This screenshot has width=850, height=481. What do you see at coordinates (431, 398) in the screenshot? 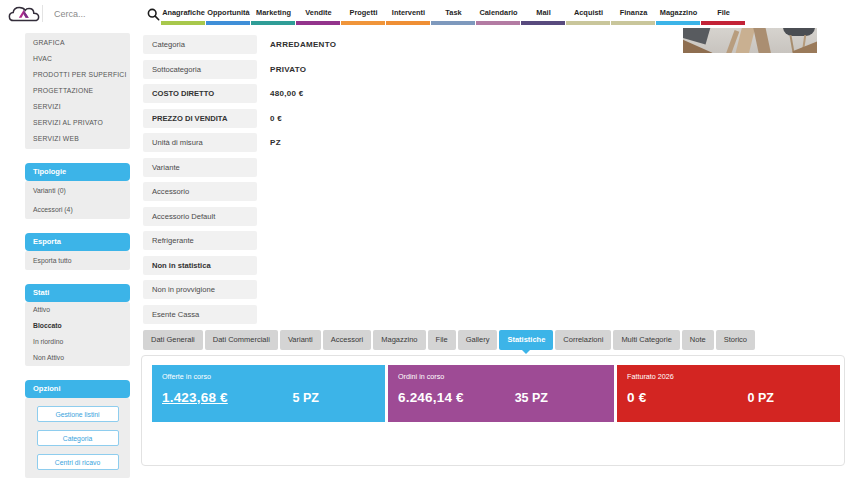
I see `stat-card-amount: 6.246,14 €` at bounding box center [431, 398].